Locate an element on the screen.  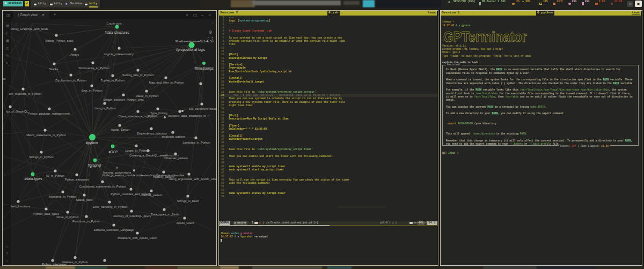
svg-text: Iterators is located at coordinates (152, 116).